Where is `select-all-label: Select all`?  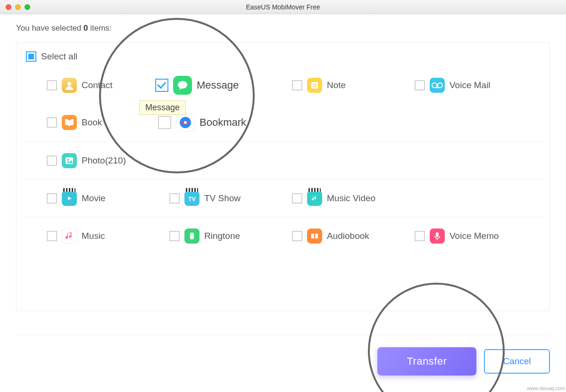 select-all-label: Select all is located at coordinates (59, 57).